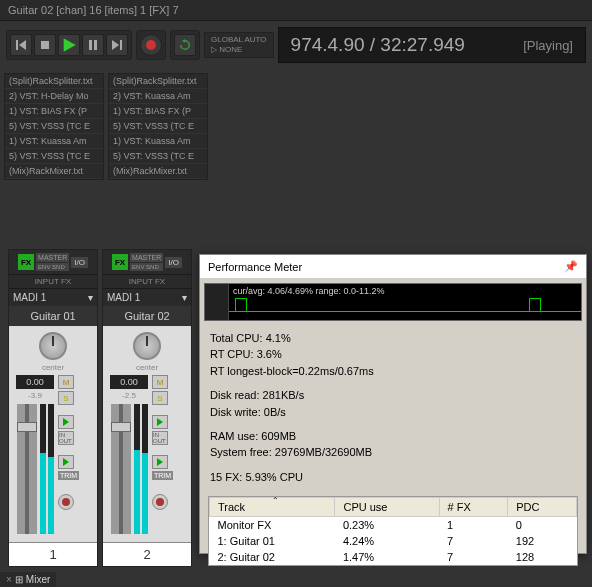 This screenshot has height=587, width=592. I want to click on perf-titlebar: Performance Meter 📌, so click(393, 267).